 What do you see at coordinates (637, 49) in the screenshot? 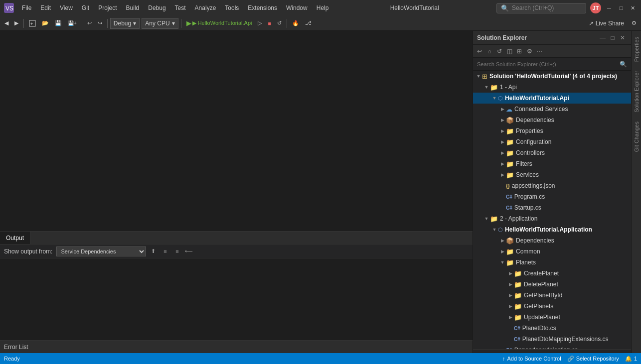
I see `right-tab-properties: Properties` at bounding box center [637, 49].